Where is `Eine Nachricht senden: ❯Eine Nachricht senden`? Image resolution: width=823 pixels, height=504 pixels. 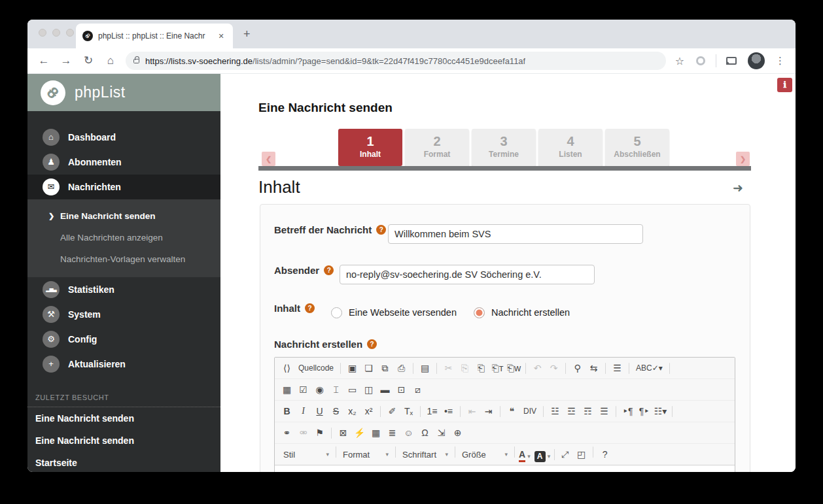 Eine Nachricht senden: ❯Eine Nachricht senden is located at coordinates (124, 216).